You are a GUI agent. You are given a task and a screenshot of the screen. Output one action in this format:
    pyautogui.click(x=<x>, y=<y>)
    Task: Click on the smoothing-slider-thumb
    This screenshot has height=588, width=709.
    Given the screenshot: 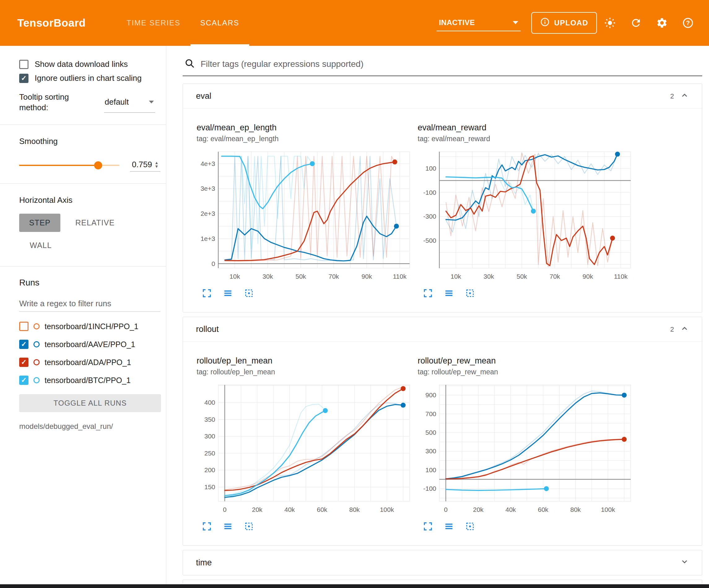 What is the action you would take?
    pyautogui.click(x=98, y=165)
    